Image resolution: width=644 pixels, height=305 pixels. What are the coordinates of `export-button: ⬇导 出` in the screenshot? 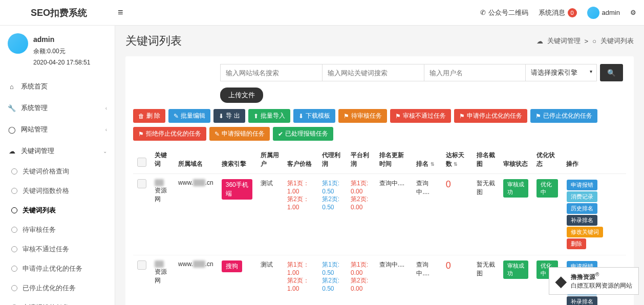 It's located at (229, 116).